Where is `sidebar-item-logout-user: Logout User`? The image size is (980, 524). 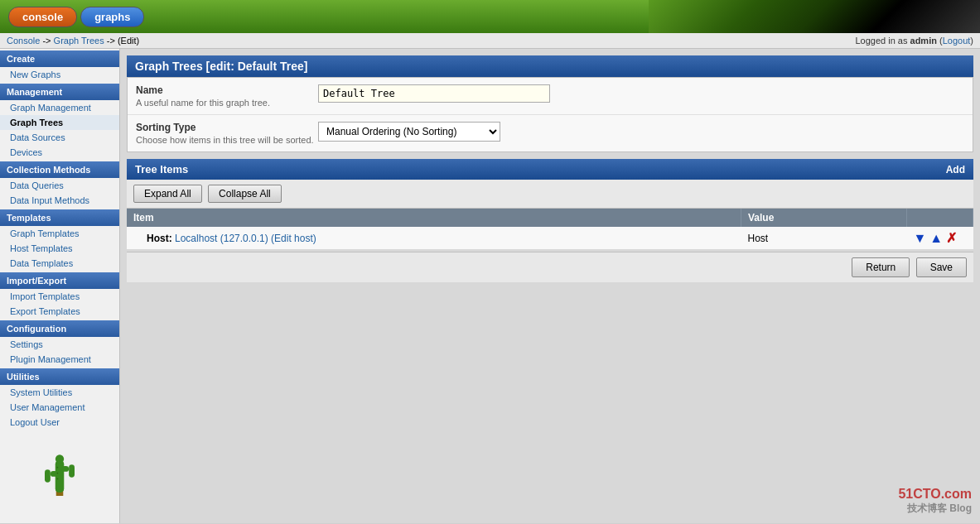 sidebar-item-logout-user: Logout User is located at coordinates (60, 422).